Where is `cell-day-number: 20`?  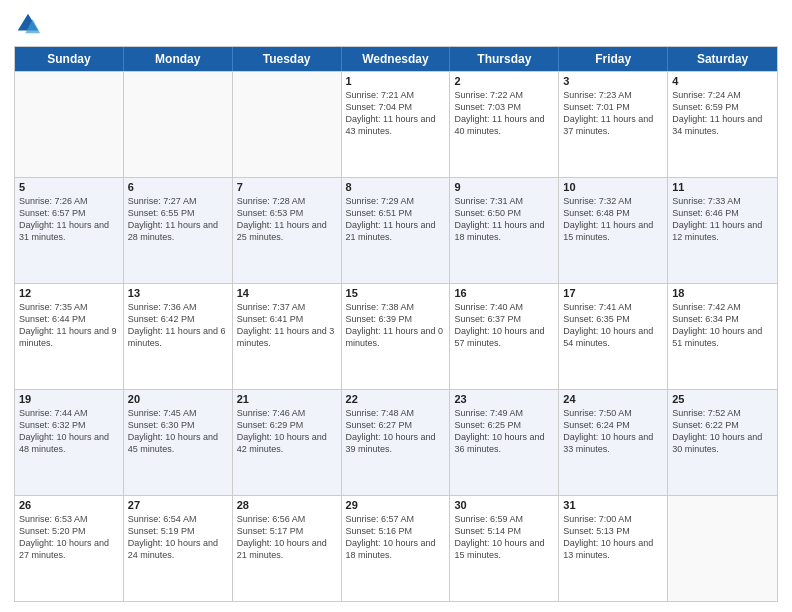
cell-day-number: 20 is located at coordinates (178, 399).